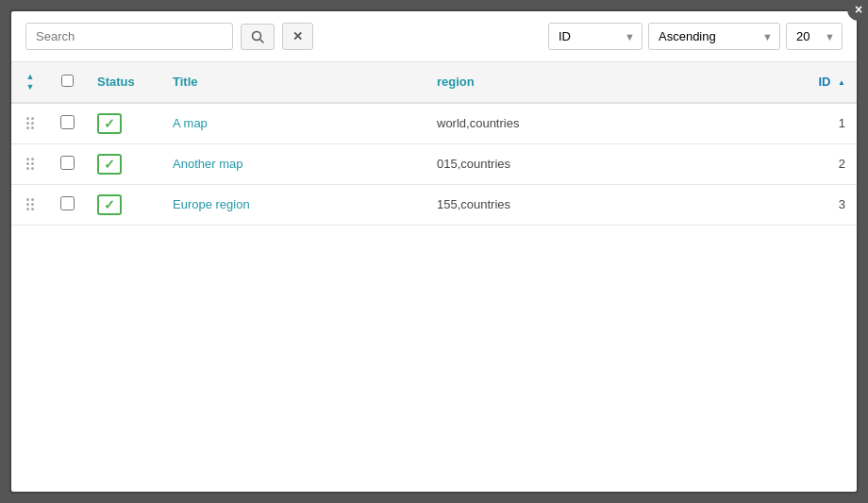 The width and height of the screenshot is (868, 503). I want to click on status-col-label: Status, so click(116, 81).